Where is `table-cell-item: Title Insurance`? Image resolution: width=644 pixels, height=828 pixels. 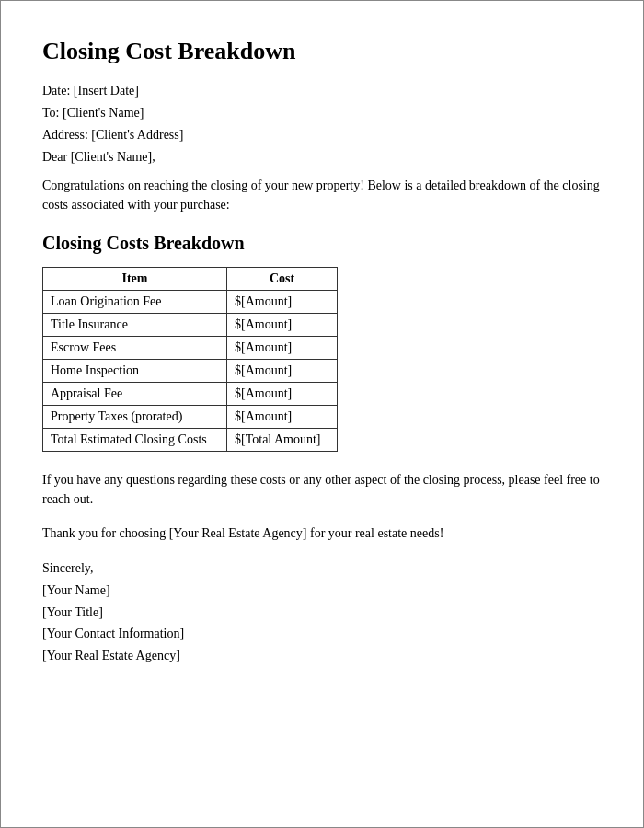 table-cell-item: Title Insurance is located at coordinates (135, 326).